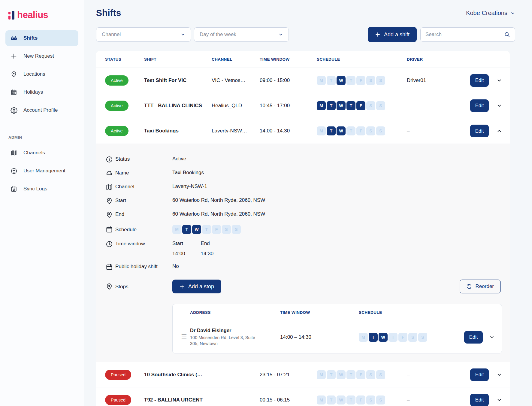 The width and height of the screenshot is (532, 406). Describe the element at coordinates (507, 35) in the screenshot. I see `search-icon` at that location.